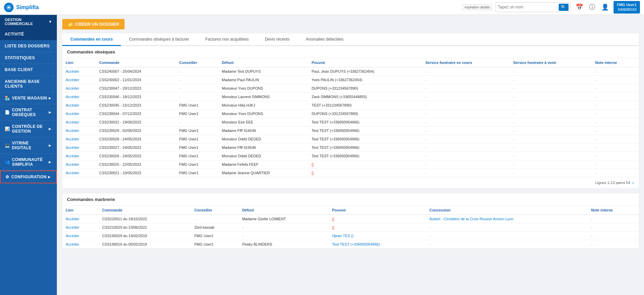  What do you see at coordinates (263, 80) in the screenshot?
I see `cell-defunt: Madame Paul PAULIN` at bounding box center [263, 80].